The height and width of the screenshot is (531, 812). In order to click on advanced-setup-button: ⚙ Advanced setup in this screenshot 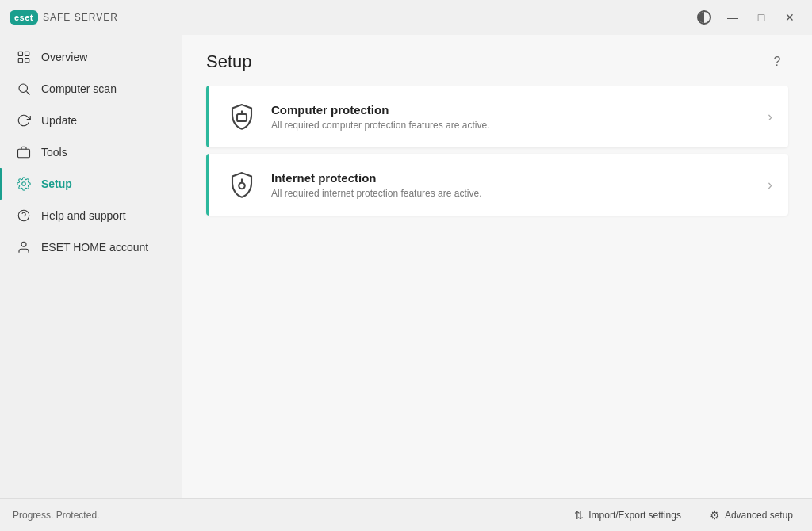, I will do `click(752, 515)`.